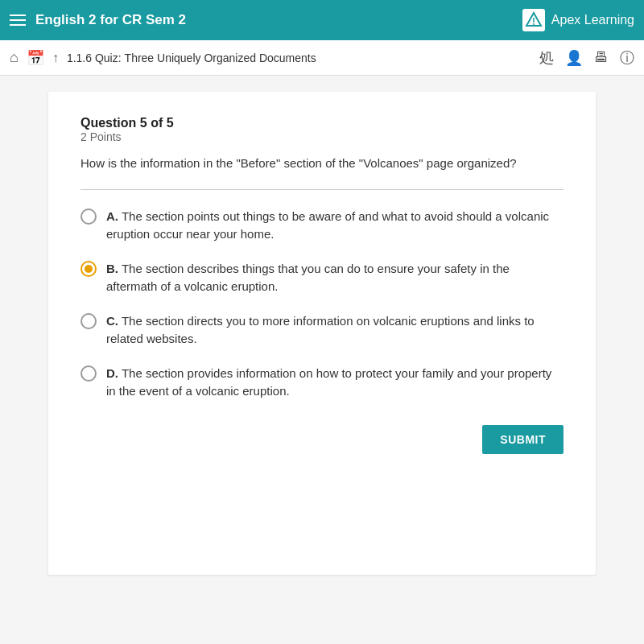 Image resolution: width=644 pixels, height=644 pixels. Describe the element at coordinates (322, 330) in the screenshot. I see `choice-c: C. The section directs you to more infor…` at that location.